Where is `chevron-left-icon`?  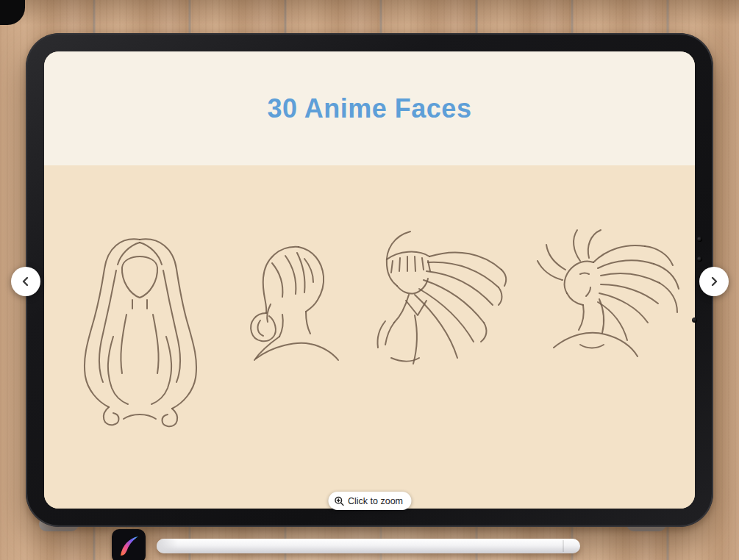 chevron-left-icon is located at coordinates (26, 281).